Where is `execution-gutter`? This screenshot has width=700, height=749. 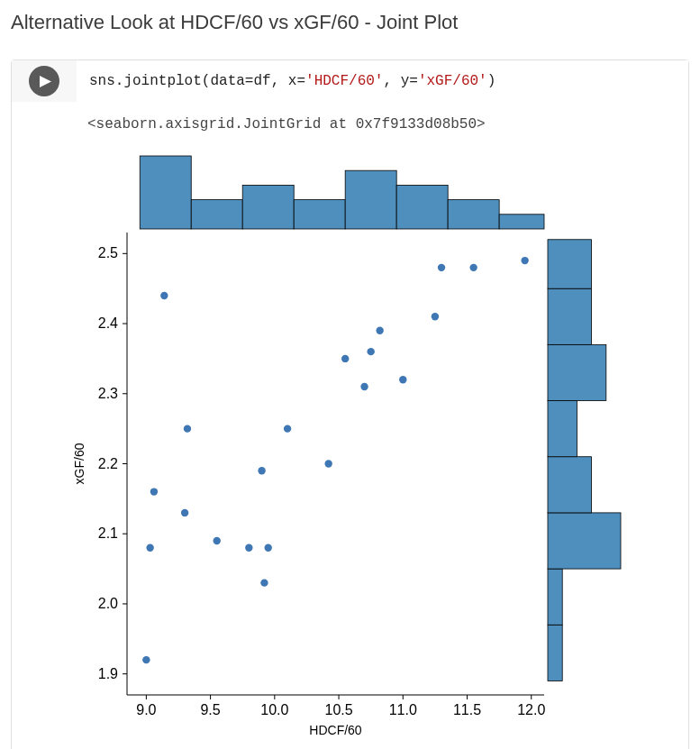 execution-gutter is located at coordinates (44, 81).